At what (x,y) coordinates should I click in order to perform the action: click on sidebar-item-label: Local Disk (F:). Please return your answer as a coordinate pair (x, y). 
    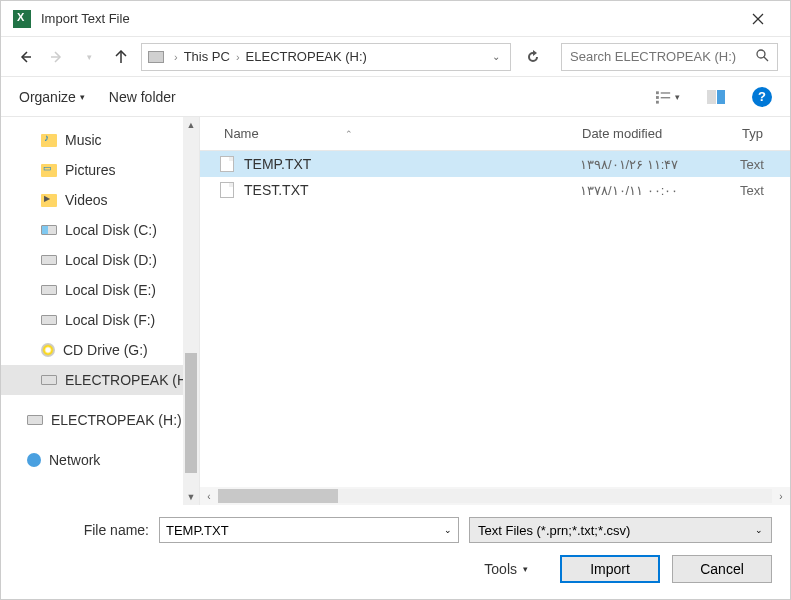
    Looking at the image, I should click on (110, 320).